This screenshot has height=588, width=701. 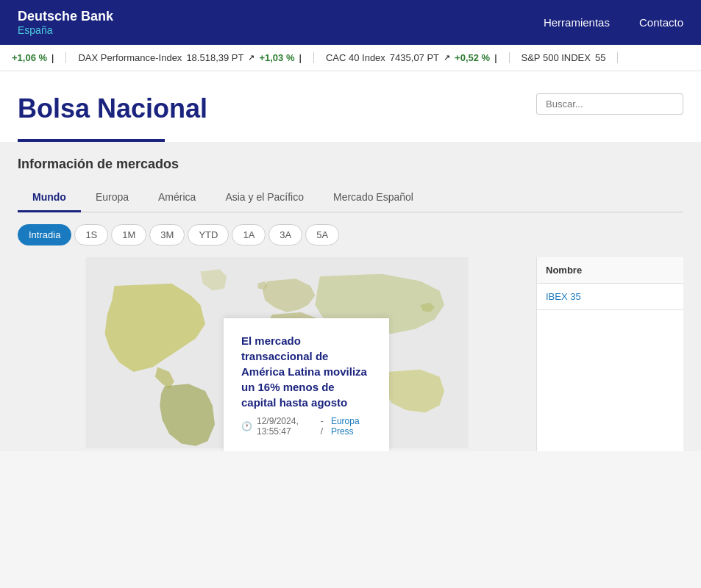 I want to click on tab-europa: Europa, so click(x=112, y=198).